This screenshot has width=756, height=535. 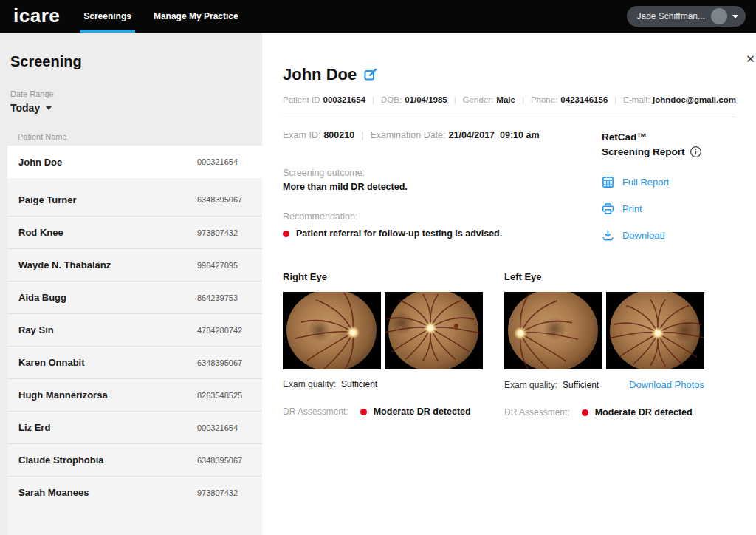 I want to click on top-nav: icare Screenings Manage My Practice Jade…, so click(x=378, y=16).